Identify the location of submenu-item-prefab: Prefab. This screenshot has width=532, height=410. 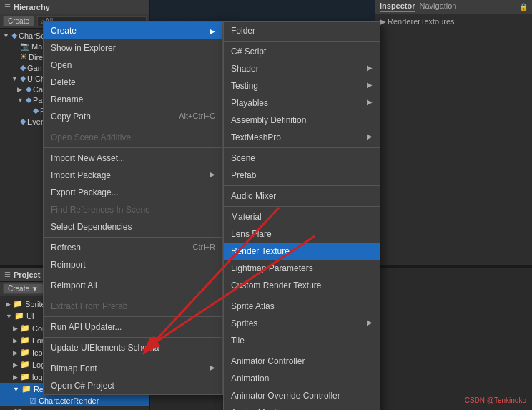
(302, 175).